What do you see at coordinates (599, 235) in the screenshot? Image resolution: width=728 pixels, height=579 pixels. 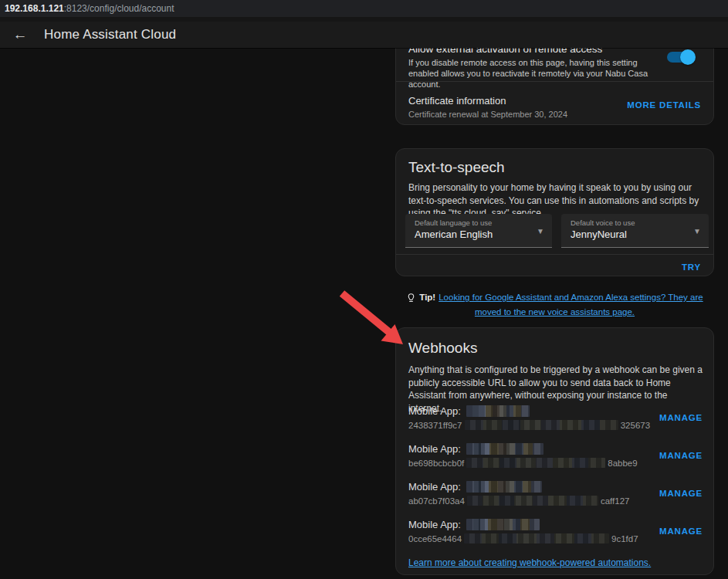 I see `voice-select-value: JennyNeural` at bounding box center [599, 235].